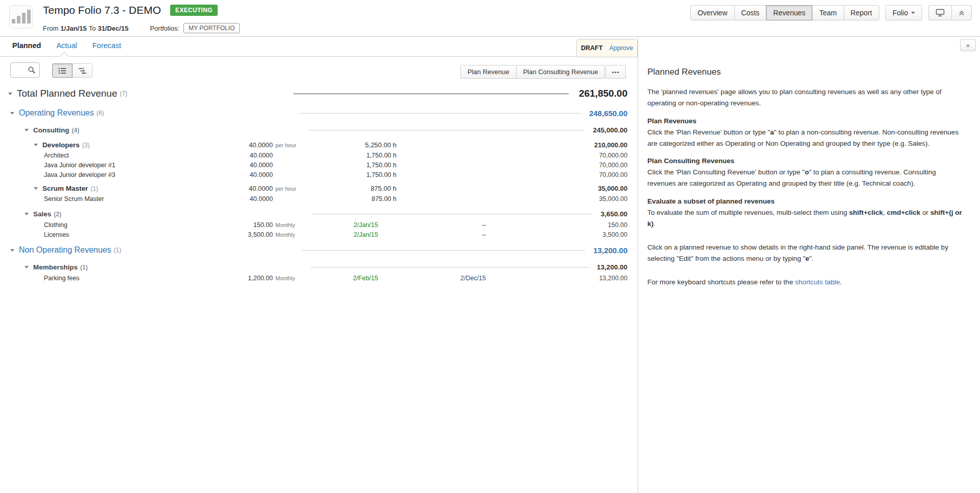 This screenshot has height=493, width=980. Describe the element at coordinates (318, 234) in the screenshot. I see `table-row: Licenses3,500.00Monthly2/Jan/15--3,500.0…` at that location.